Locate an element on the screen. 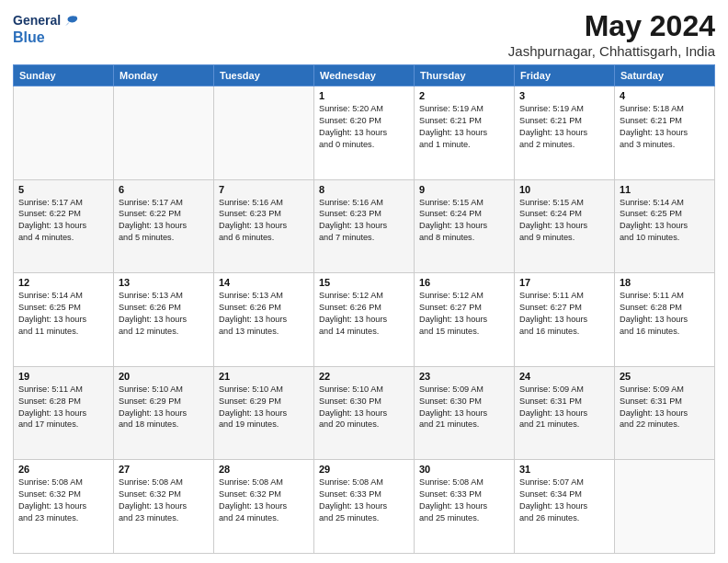 The height and width of the screenshot is (563, 728). day-number: 13 is located at coordinates (164, 282).